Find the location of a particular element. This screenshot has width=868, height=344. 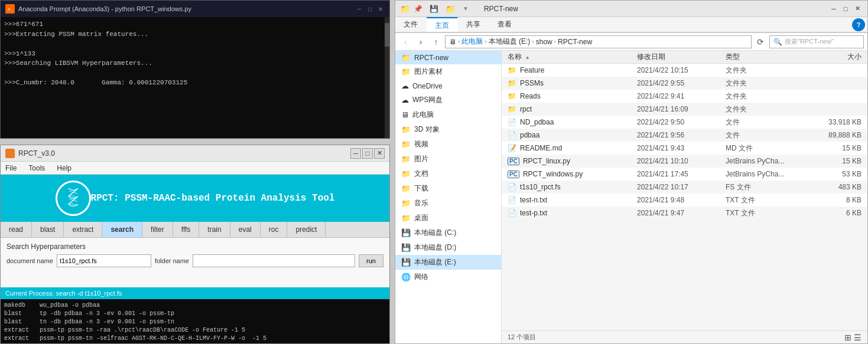

table-row: 📄 t1s10_rpct.fs 2021/4/22 10:17 FS 文件 48… is located at coordinates (684, 187).